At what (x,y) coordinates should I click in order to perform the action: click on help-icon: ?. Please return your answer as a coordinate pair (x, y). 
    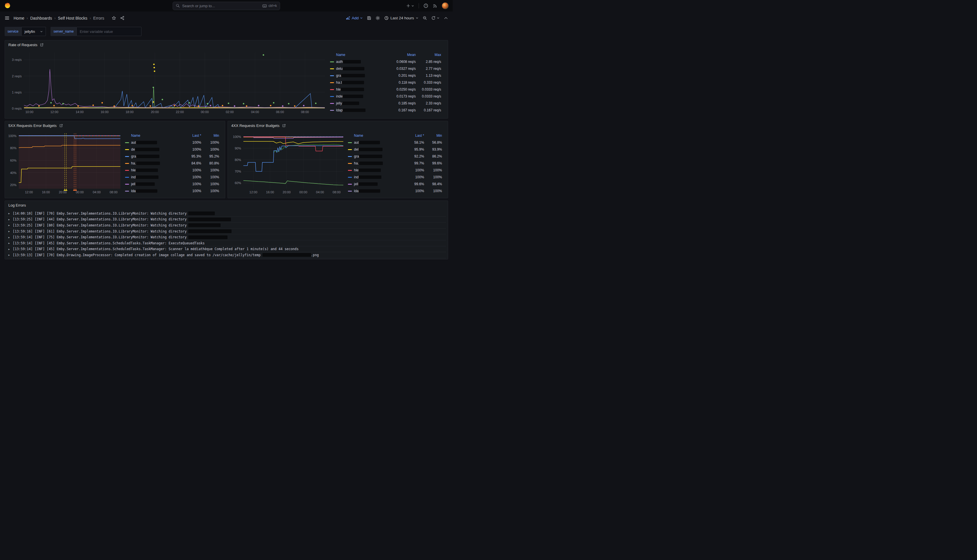
    Looking at the image, I should click on (426, 6).